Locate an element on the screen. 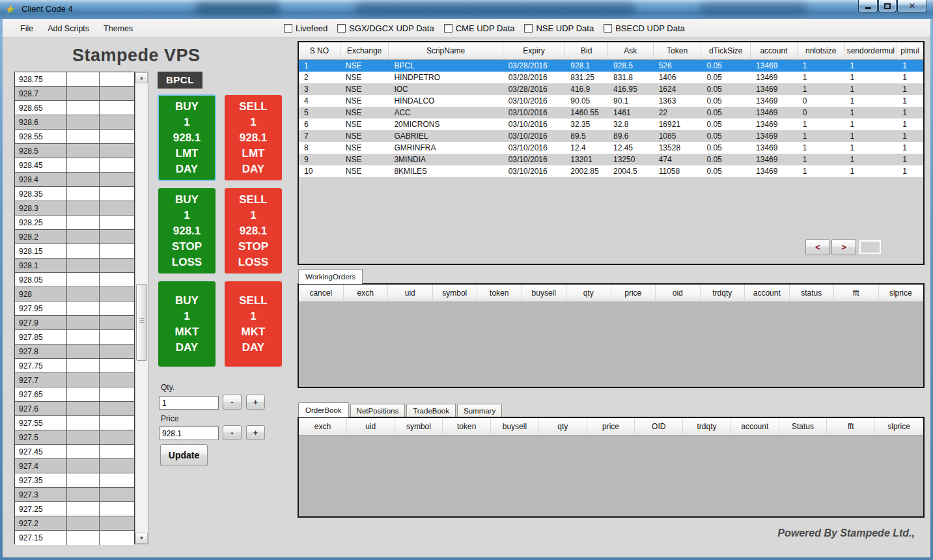 The height and width of the screenshot is (560, 933). ladder-row: 927.65 is located at coordinates (74, 395).